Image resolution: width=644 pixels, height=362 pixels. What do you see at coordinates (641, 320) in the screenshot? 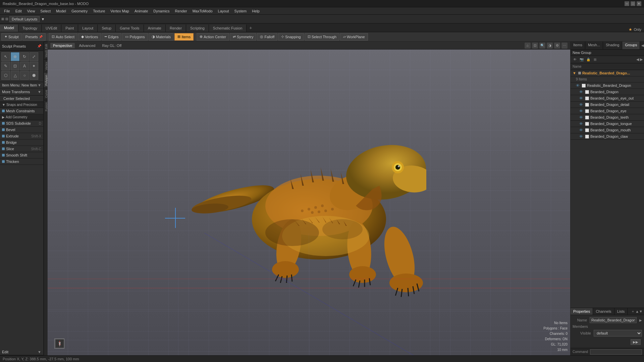
I see `name-arrow: ▶` at bounding box center [641, 320].